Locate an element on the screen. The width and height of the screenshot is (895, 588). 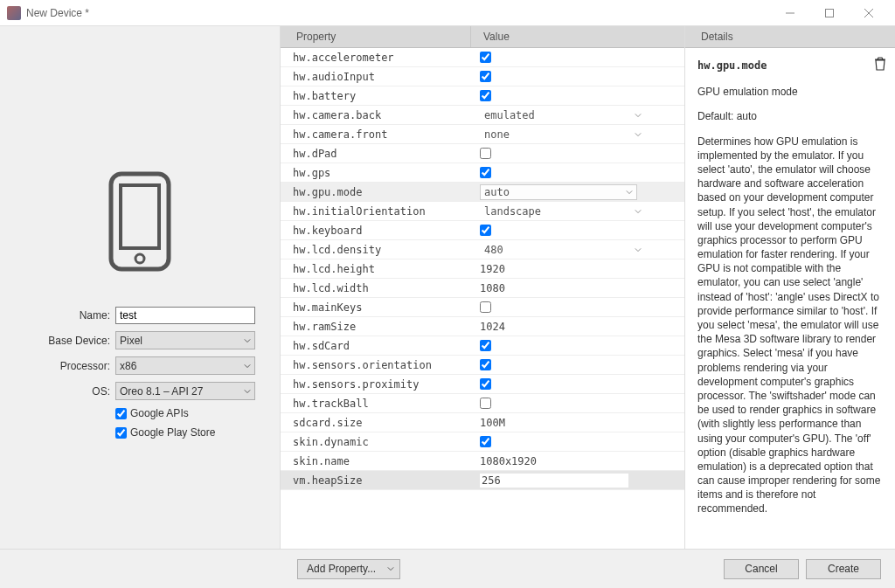
property-value: landscape is located at coordinates (578, 211).